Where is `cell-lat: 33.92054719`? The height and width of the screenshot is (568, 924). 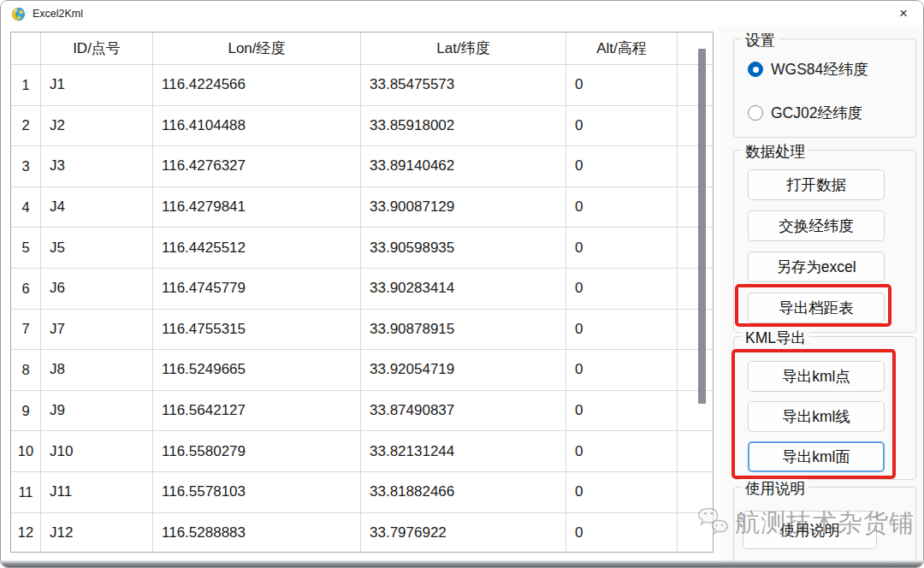 cell-lat: 33.92054719 is located at coordinates (464, 370).